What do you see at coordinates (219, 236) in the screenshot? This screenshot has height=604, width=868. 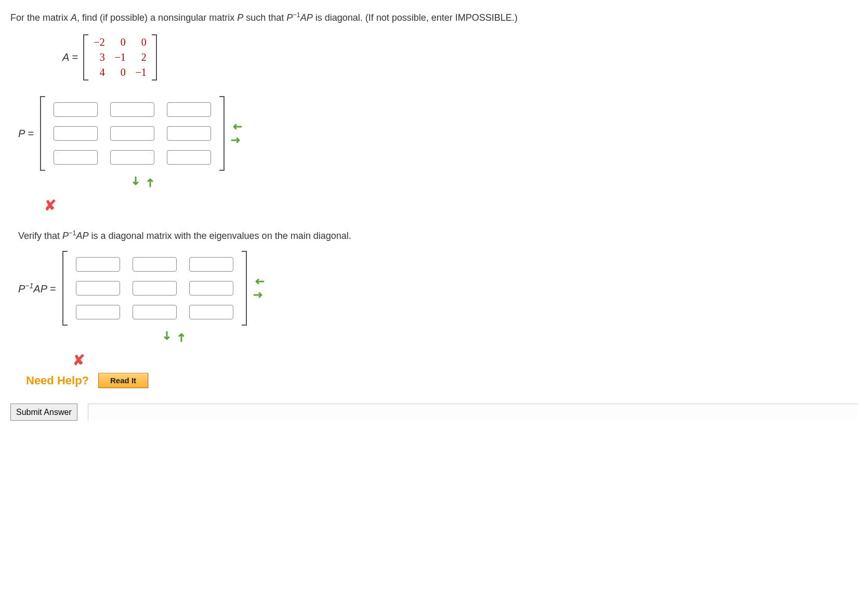 I see `verify-text-after: is a diagonal matrix with the eigenvalue…` at bounding box center [219, 236].